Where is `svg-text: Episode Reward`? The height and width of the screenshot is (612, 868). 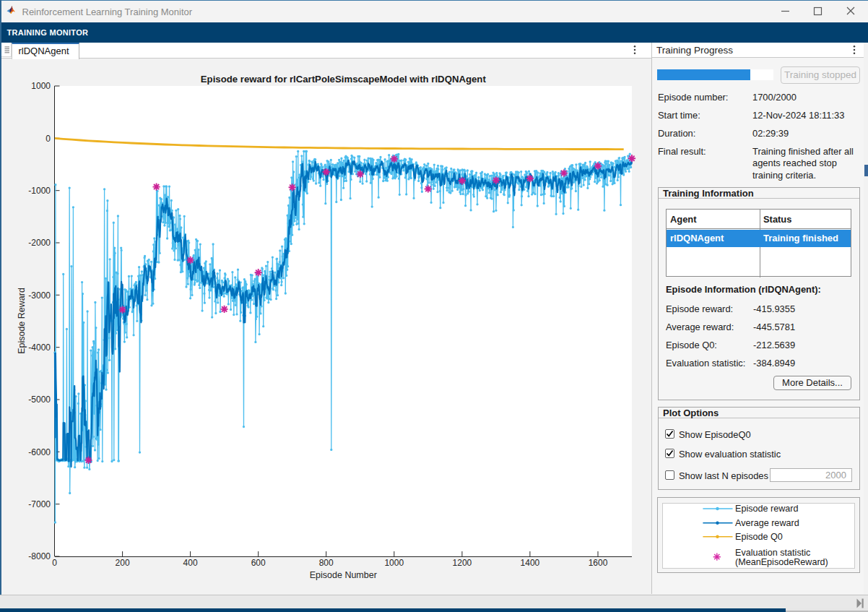
svg-text: Episode Reward is located at coordinates (21, 321).